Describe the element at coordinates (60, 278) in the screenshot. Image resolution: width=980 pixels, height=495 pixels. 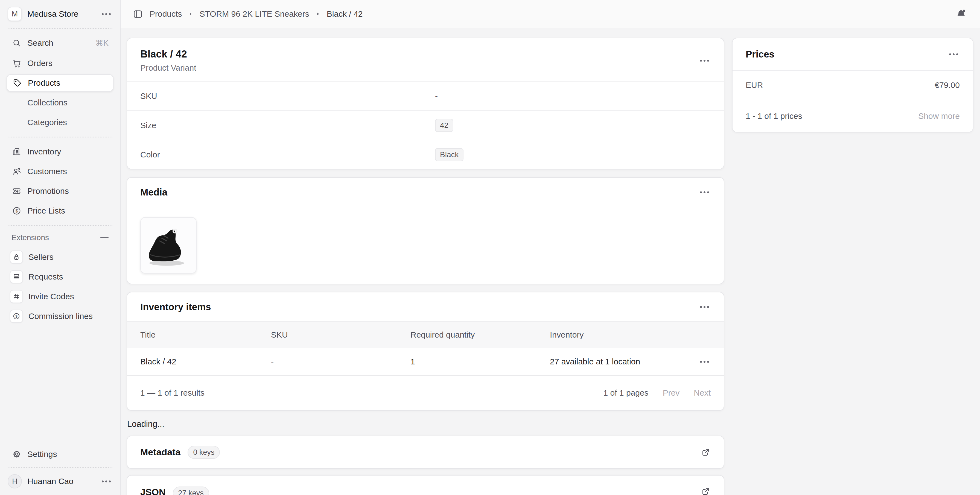
I see `sidebar-extensions-section: Extensions Sellers Requests Invite Cod` at that location.